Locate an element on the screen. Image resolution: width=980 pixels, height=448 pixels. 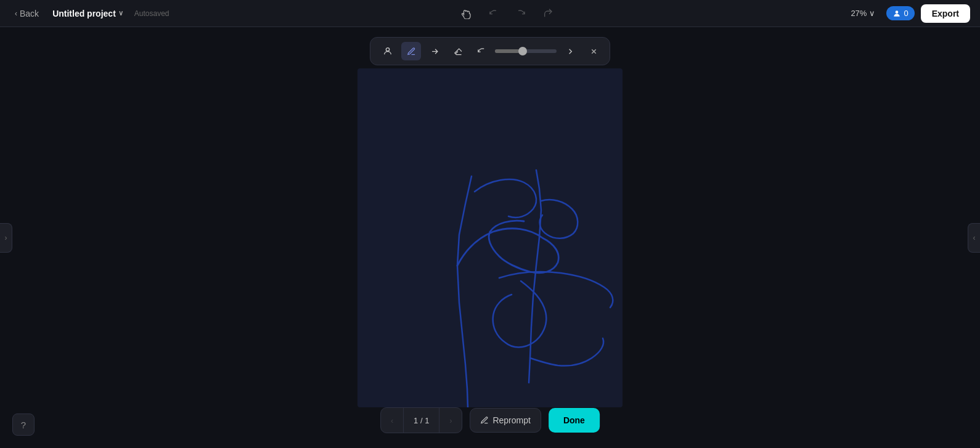
redo2-icon is located at coordinates (548, 14).